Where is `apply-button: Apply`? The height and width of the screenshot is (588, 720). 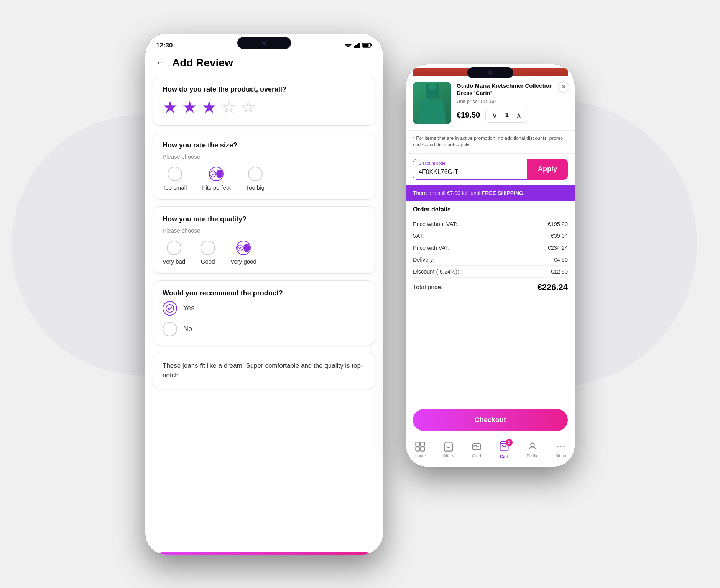 apply-button: Apply is located at coordinates (547, 169).